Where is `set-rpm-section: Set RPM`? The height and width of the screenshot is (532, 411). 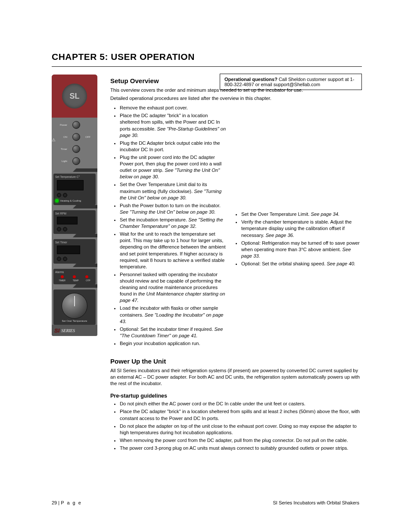
set-rpm-section: Set RPM is located at coordinates (75, 222).